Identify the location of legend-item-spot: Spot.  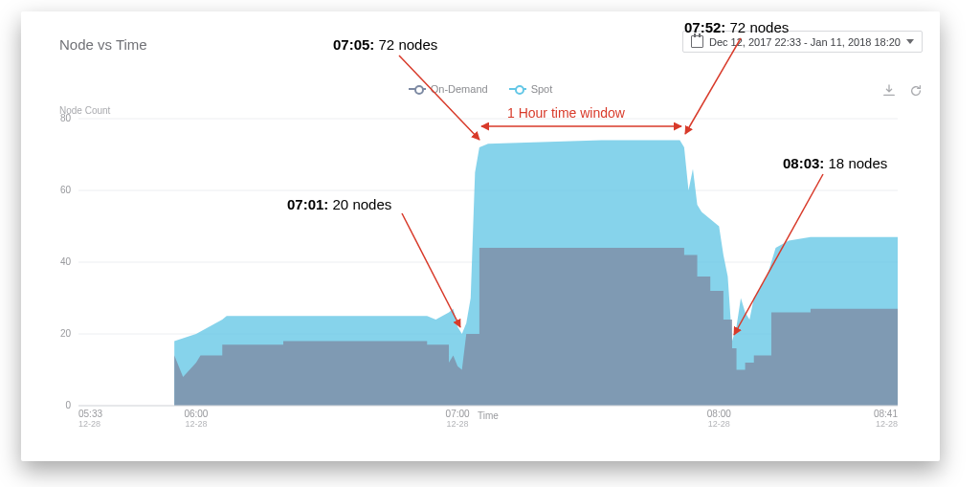
(531, 89).